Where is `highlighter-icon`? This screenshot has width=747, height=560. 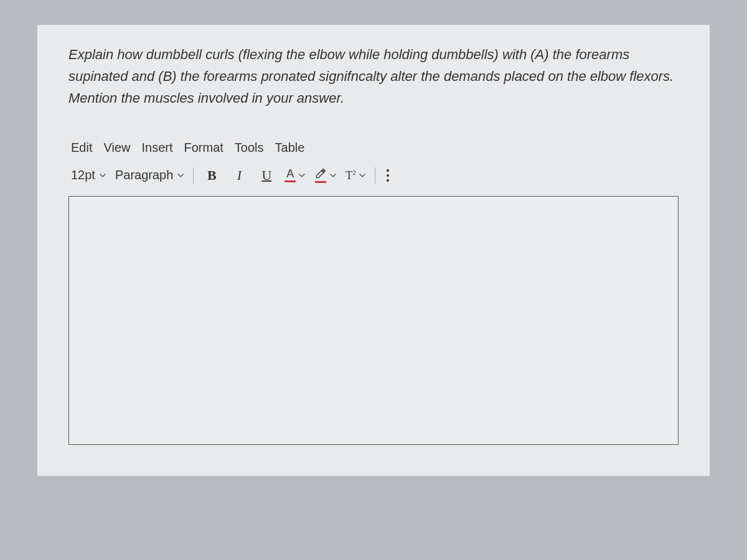
highlighter-icon is located at coordinates (321, 174).